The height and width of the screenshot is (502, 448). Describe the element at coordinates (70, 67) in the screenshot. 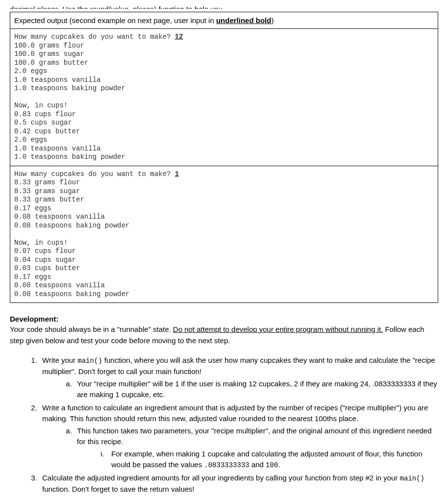

I see `grams-lines-1: 100.0 grams flour 100.0 grams sugar 100.…` at that location.